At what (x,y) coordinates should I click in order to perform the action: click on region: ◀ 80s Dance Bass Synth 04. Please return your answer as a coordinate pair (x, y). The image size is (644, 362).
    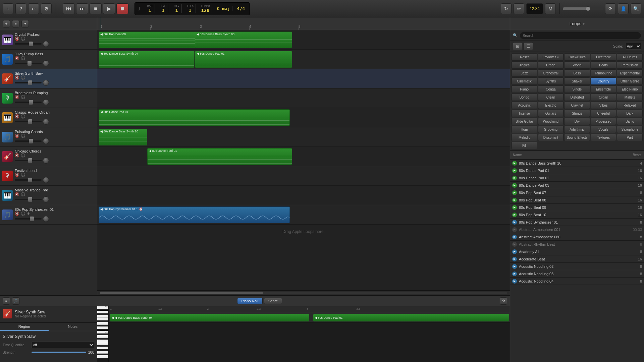
    Looking at the image, I should click on (147, 59).